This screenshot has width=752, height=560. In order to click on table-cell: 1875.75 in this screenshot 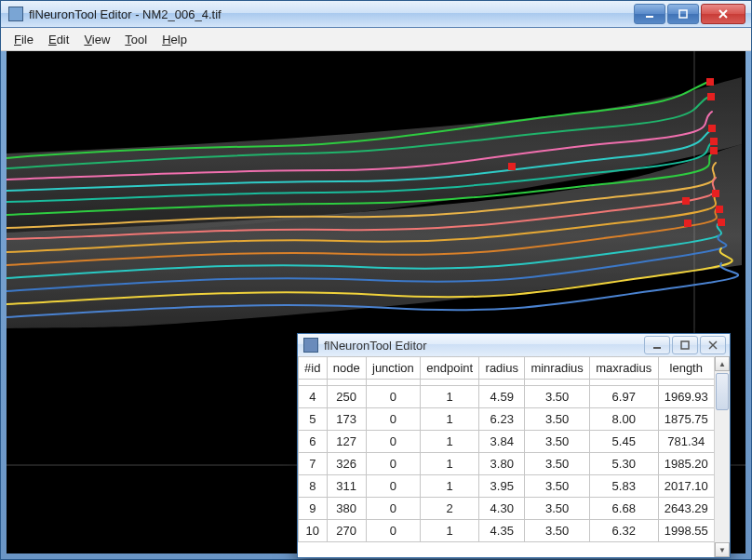, I will do `click(687, 420)`.